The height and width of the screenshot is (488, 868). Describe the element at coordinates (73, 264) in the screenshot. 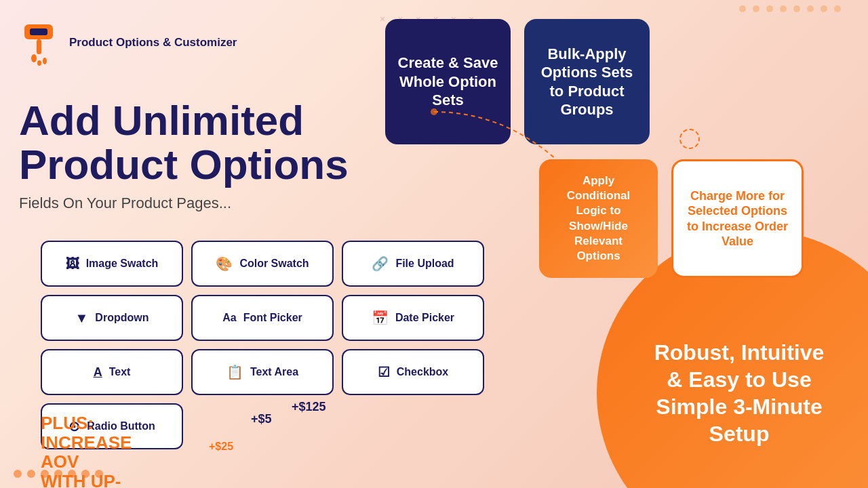

I see `image-swatch-icon: 🖼` at that location.